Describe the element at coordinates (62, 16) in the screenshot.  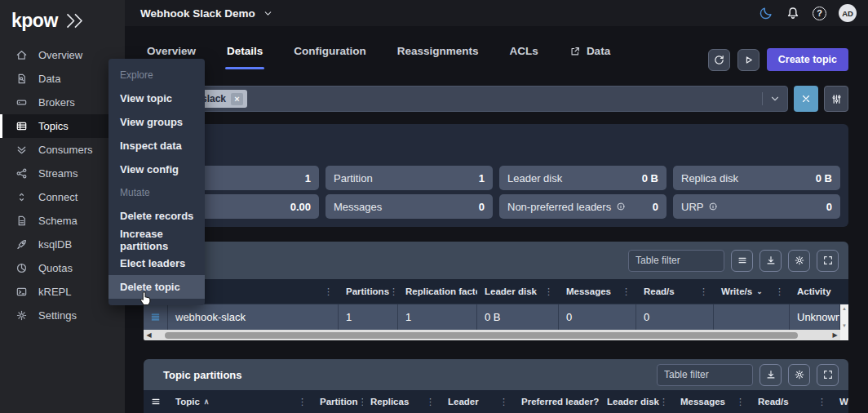
I see `kpow-logo: kpow` at that location.